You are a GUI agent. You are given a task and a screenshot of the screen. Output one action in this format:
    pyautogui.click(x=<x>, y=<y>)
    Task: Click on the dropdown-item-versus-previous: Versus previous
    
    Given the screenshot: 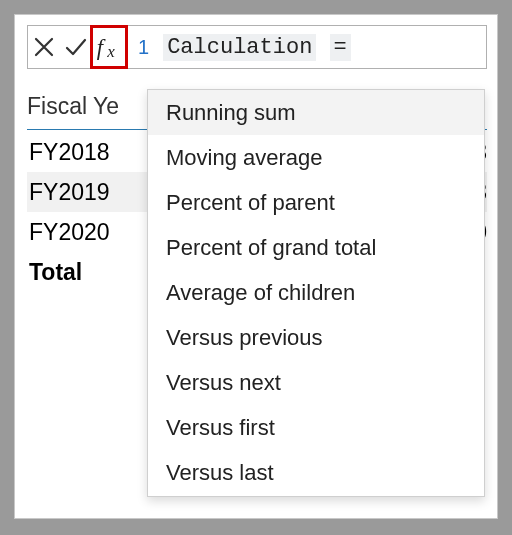 What is the action you would take?
    pyautogui.click(x=316, y=338)
    